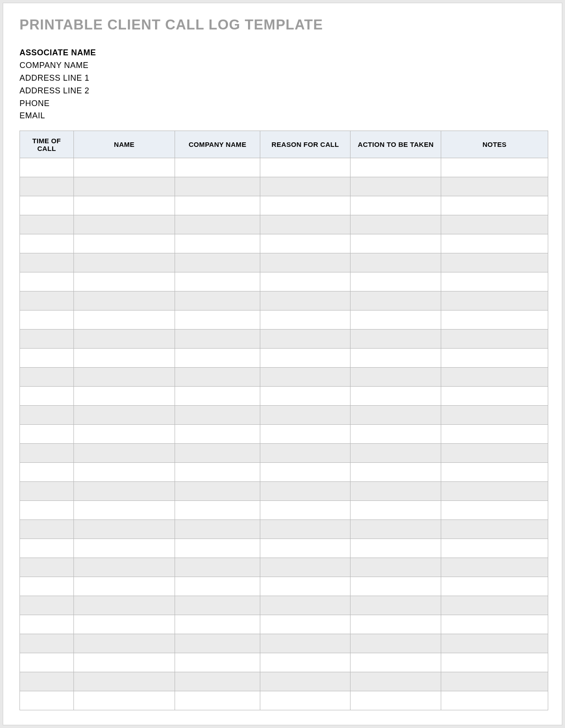  I want to click on phone-field: PHONE, so click(284, 104).